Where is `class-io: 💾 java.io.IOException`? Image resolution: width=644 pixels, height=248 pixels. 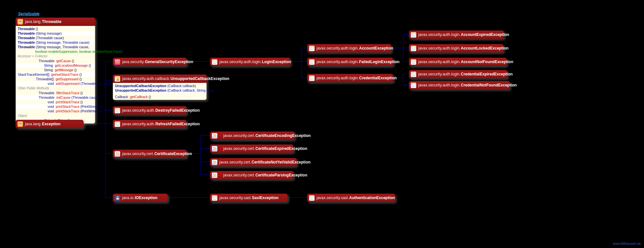 class-io: 💾 java.io.IOException is located at coordinates (140, 198).